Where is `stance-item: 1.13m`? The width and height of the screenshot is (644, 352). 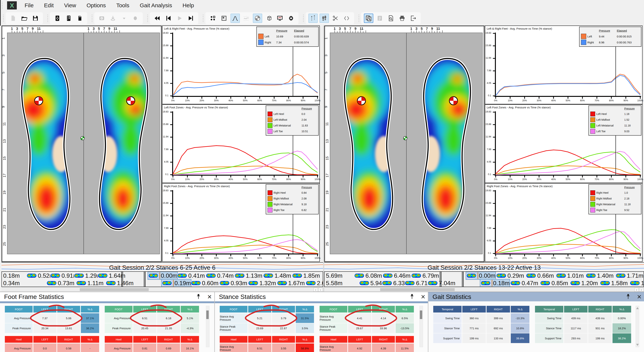
stance-item: 1.13m is located at coordinates (248, 276).